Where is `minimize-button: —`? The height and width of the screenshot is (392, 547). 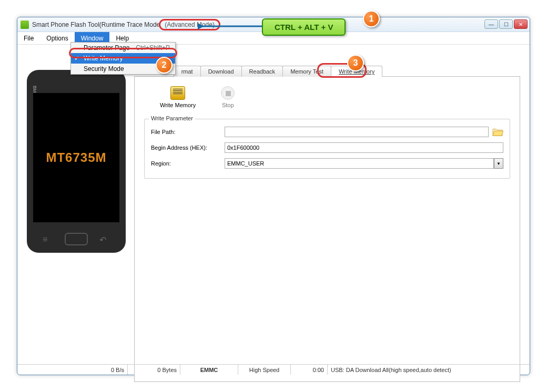
minimize-button: — is located at coordinates (491, 24).